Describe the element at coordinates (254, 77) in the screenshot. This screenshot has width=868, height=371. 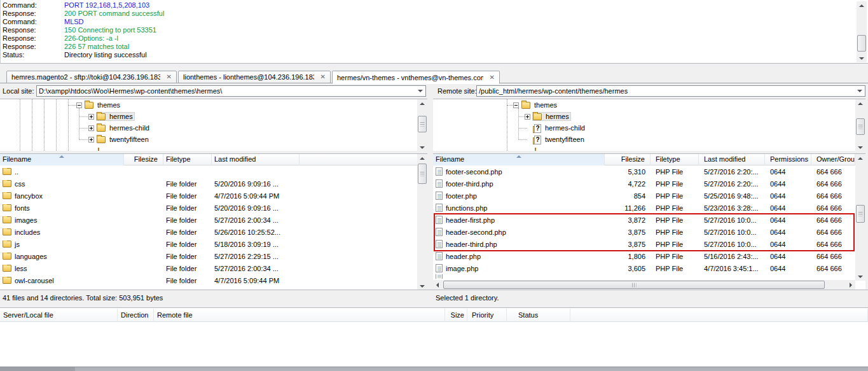
I see `tab-lionthemes: lionthemes - lionthemes@104.236.196.183 …` at that location.